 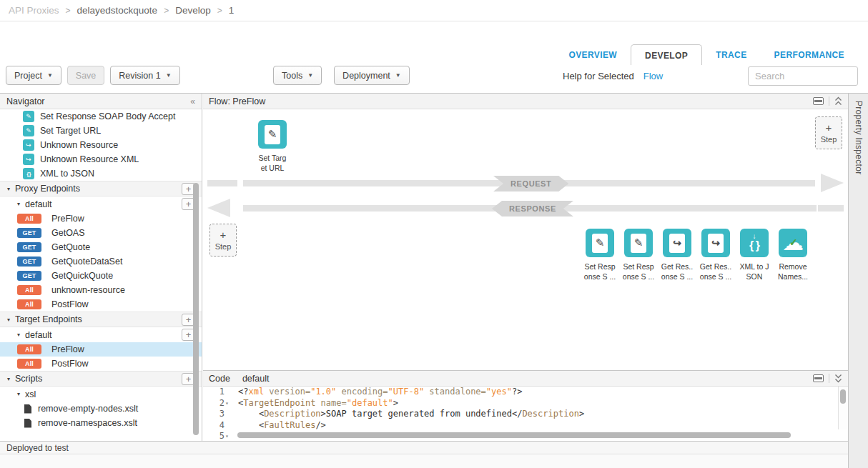 What do you see at coordinates (101, 116) in the screenshot?
I see `nav-policy-set-response-soap-body-accept: ✎Set Response SOAP Body Accept` at bounding box center [101, 116].